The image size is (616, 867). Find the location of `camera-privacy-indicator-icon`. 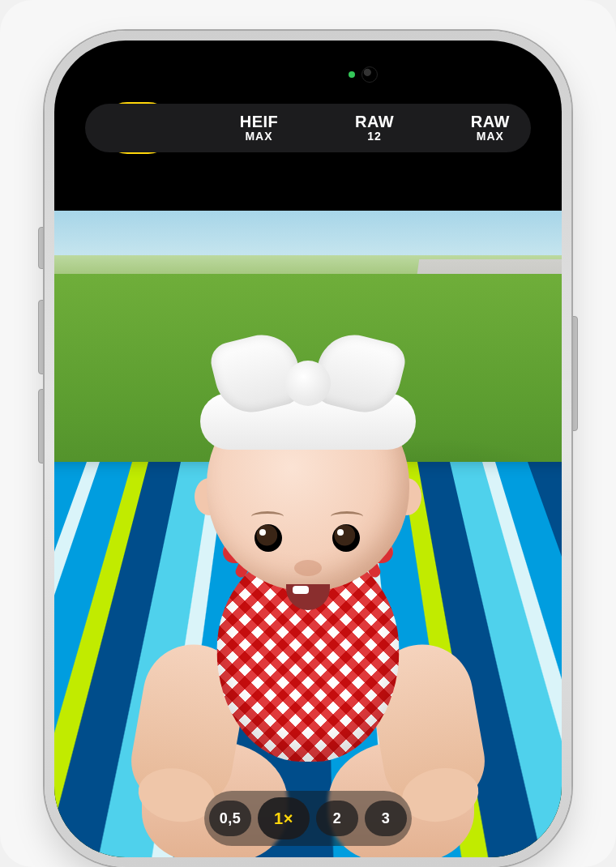

camera-privacy-indicator-icon is located at coordinates (352, 75).